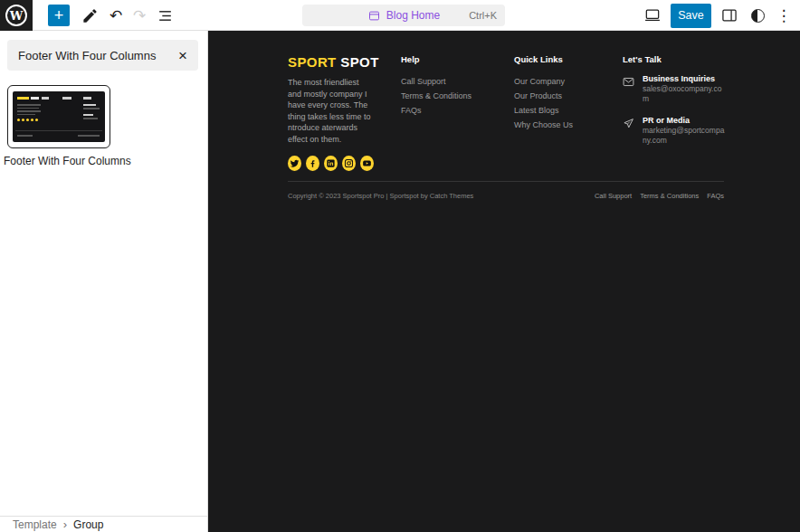 Image resolution: width=800 pixels, height=532 pixels. I want to click on chevron-right-icon: ›, so click(65, 525).